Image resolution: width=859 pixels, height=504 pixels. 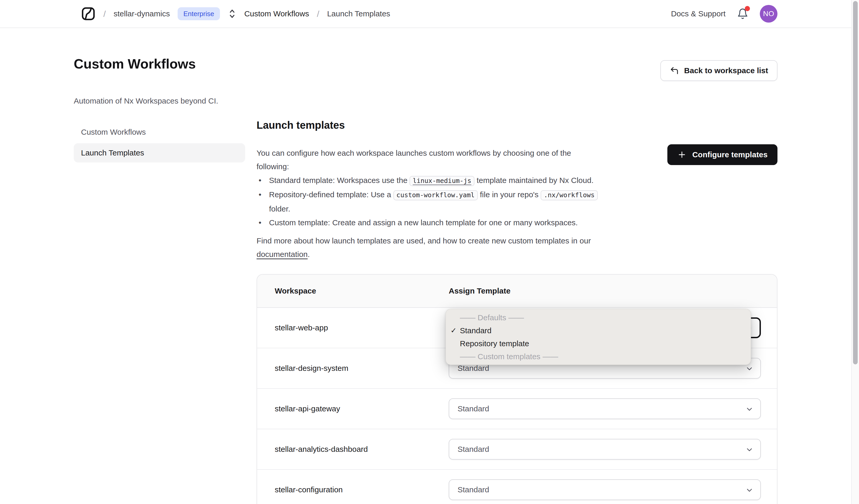 I want to click on dropdown-group-label: —— Custom templates ——, so click(x=598, y=356).